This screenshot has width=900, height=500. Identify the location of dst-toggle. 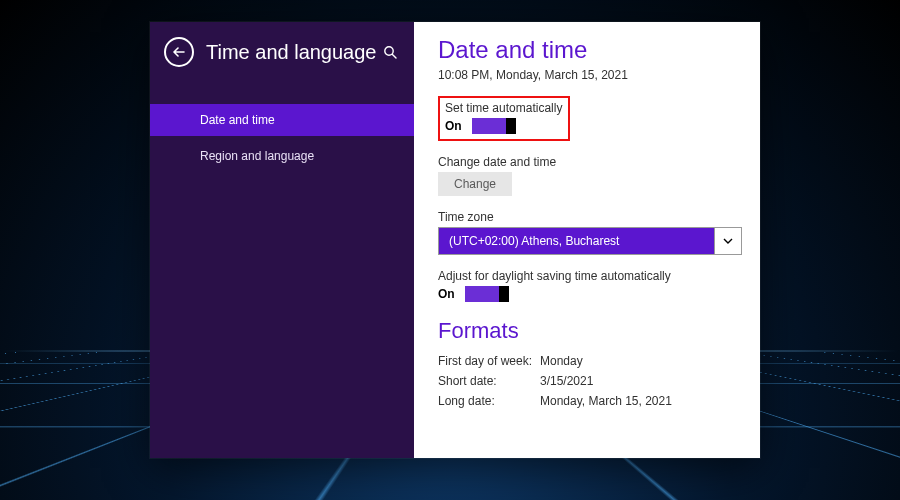
(487, 294).